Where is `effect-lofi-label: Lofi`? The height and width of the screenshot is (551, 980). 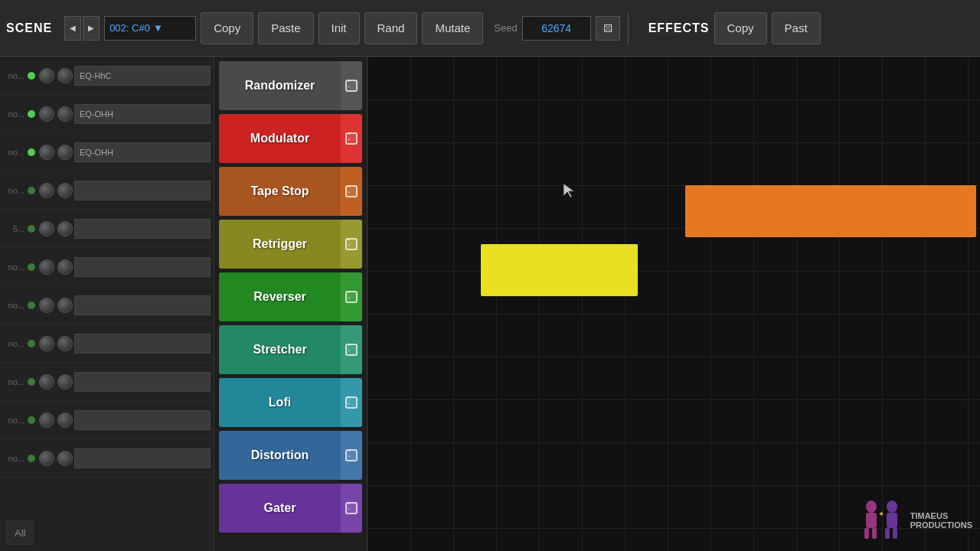
effect-lofi-label: Lofi is located at coordinates (280, 403).